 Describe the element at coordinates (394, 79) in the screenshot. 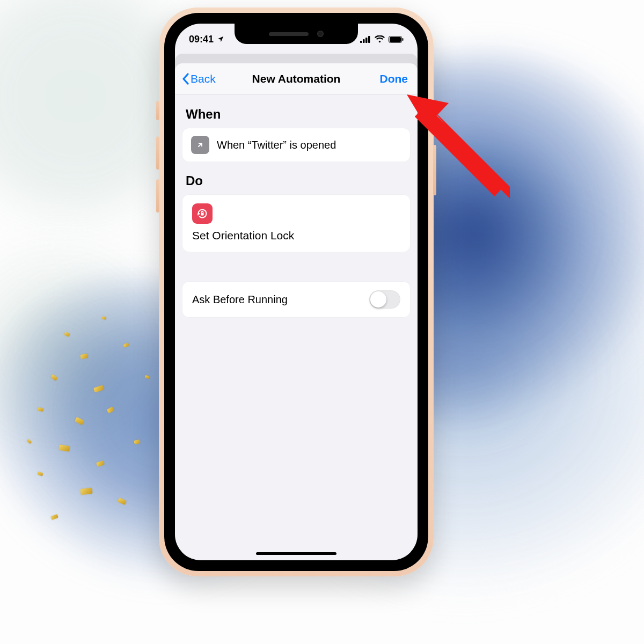

I see `done-label: Done` at that location.